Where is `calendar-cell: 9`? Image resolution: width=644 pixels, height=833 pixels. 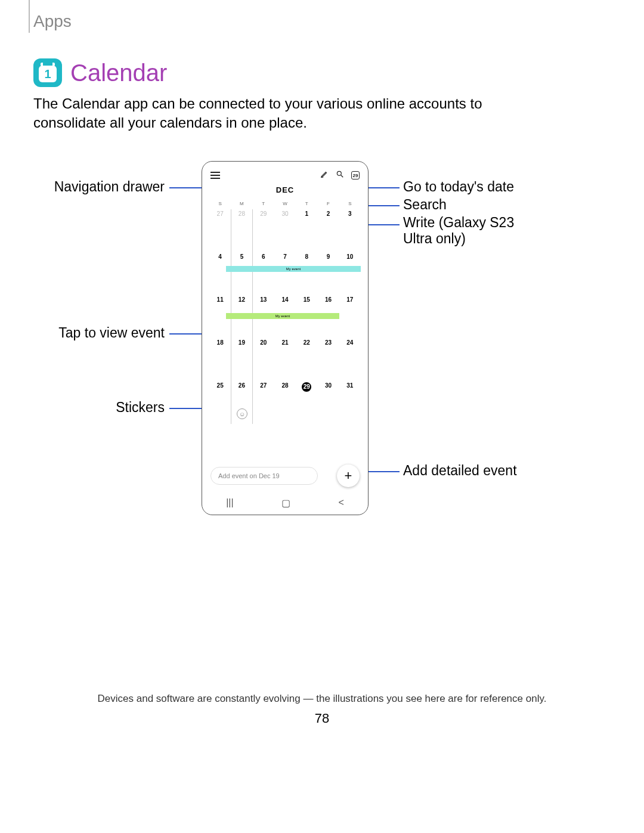 calendar-cell: 9 is located at coordinates (328, 274).